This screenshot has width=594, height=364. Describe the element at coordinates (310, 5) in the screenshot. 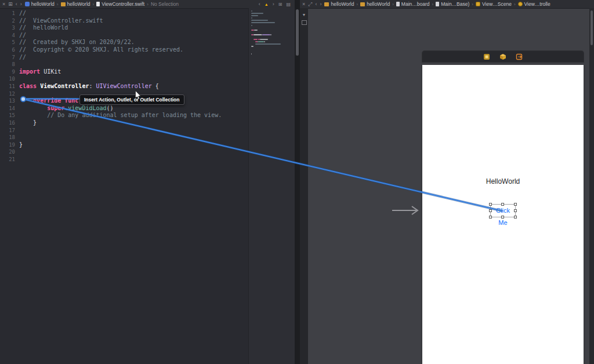

I see `expand-icon: ⤢` at that location.